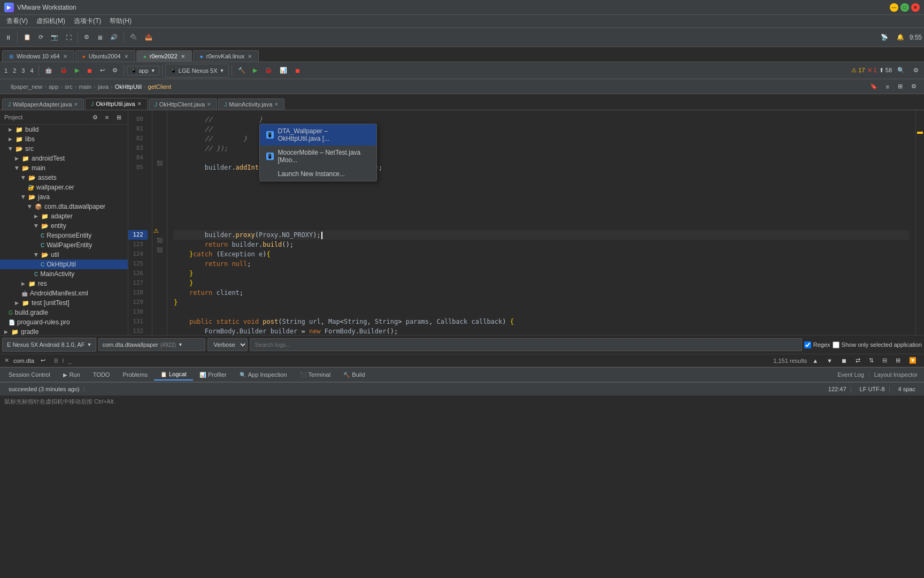  Describe the element at coordinates (877, 345) in the screenshot. I see `show-only-selected-label: Show only selected application` at that location.